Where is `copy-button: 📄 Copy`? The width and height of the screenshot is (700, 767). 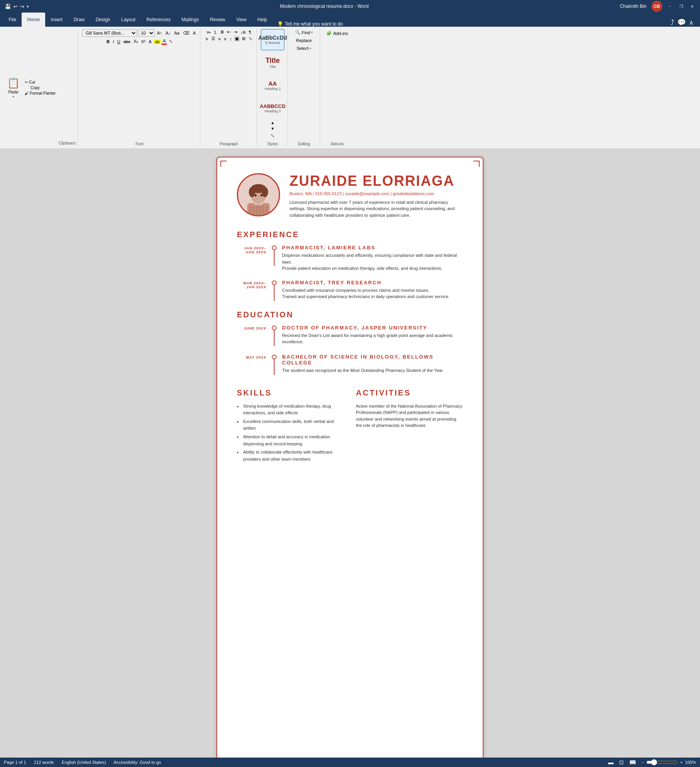 copy-button: 📄 Copy is located at coordinates (40, 88).